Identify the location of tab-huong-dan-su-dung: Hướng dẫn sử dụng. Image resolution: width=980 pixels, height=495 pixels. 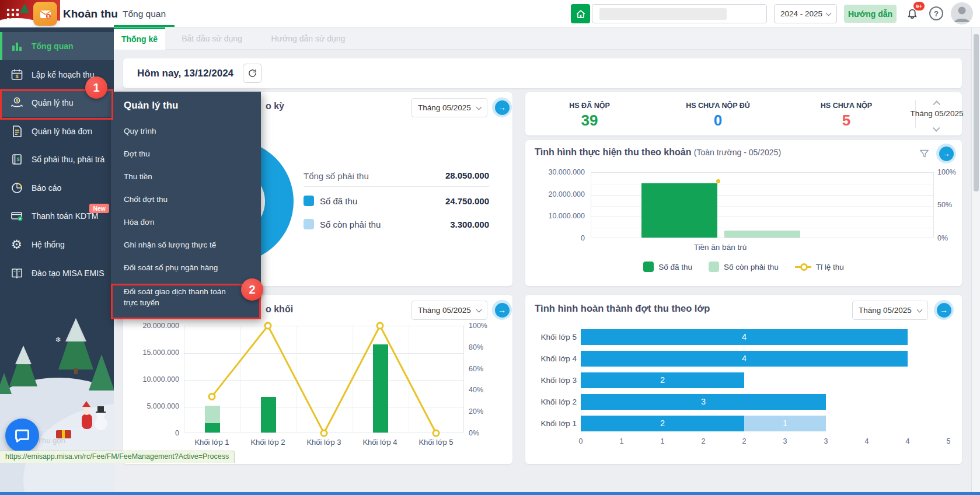
(308, 39).